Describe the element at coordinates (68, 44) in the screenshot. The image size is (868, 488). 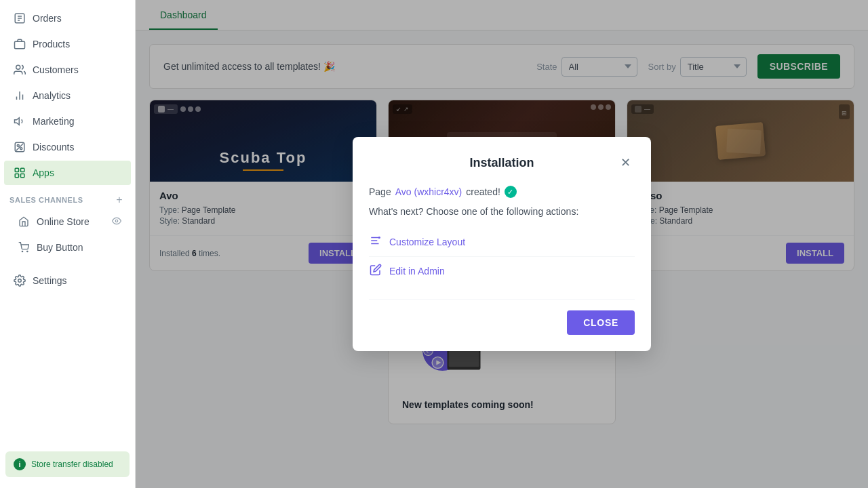
I see `sidebar-item-products: Products` at that location.